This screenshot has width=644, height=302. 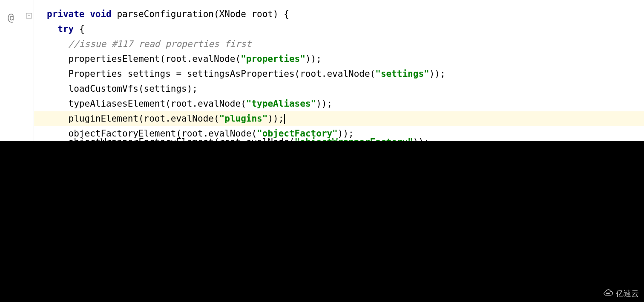 What do you see at coordinates (155, 59) in the screenshot?
I see `properties-call: propertiesElement(root.evalNode(` at bounding box center [155, 59].